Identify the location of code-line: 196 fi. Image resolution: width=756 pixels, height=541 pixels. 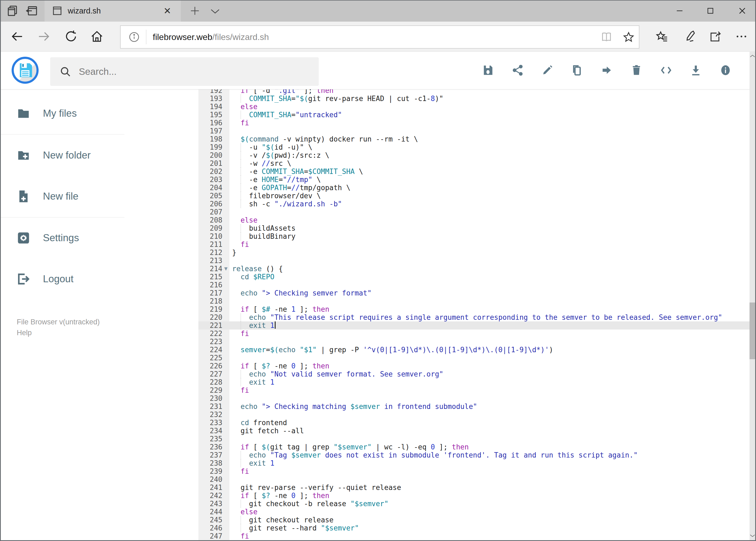
(474, 123).